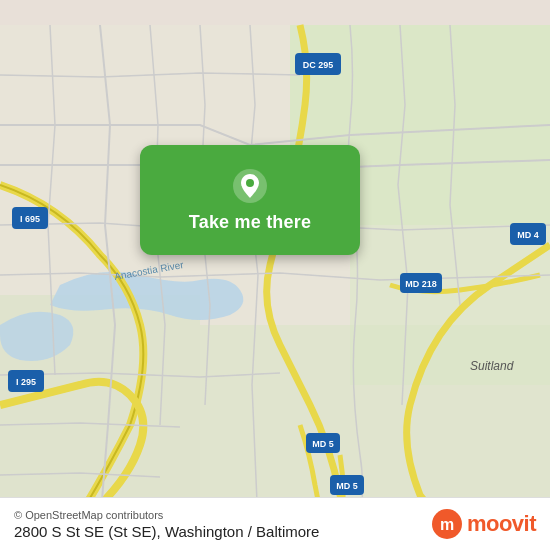 The height and width of the screenshot is (550, 550). I want to click on address-info: © OpenStreetMap contributors 2800 S St S…, so click(166, 524).